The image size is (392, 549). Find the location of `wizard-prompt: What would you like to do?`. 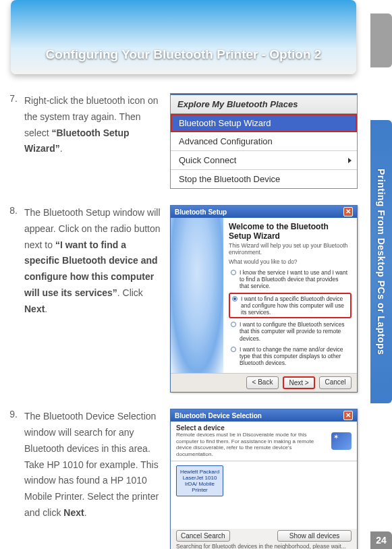

wizard-prompt: What would you like to do? is located at coordinates (290, 262).